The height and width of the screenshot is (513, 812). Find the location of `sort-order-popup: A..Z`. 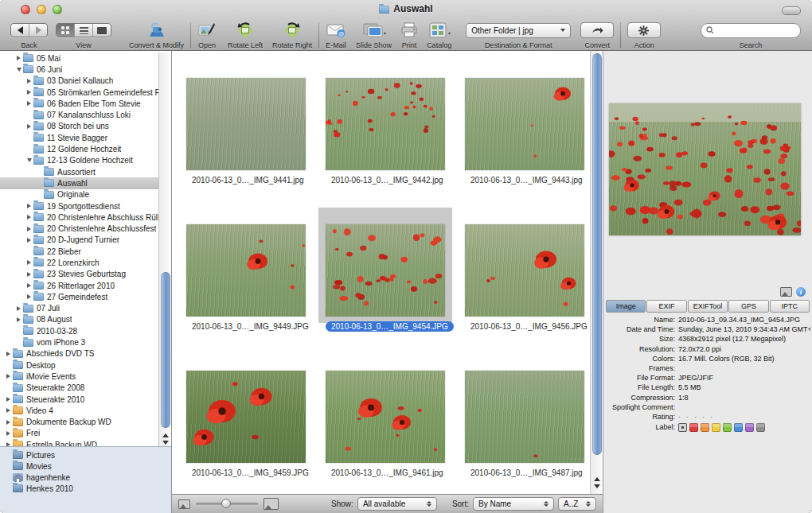

sort-order-popup: A..Z is located at coordinates (577, 504).